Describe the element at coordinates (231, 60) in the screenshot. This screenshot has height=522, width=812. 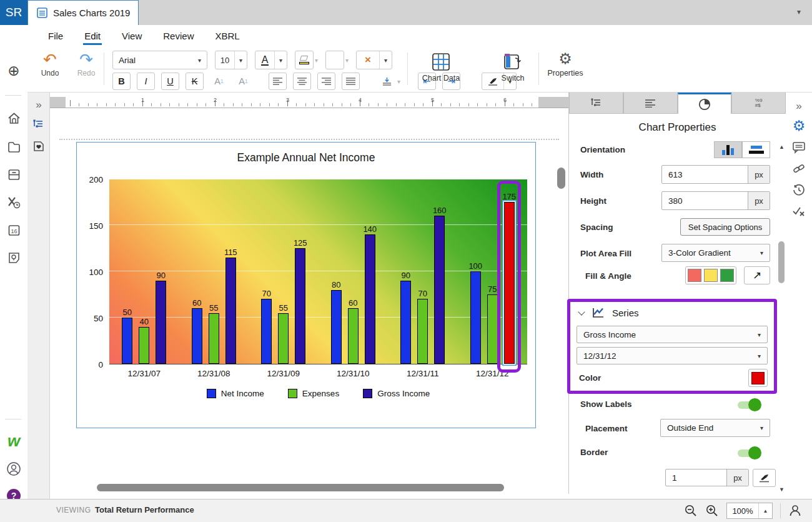
I see `font-size-select: 10 ▾` at that location.